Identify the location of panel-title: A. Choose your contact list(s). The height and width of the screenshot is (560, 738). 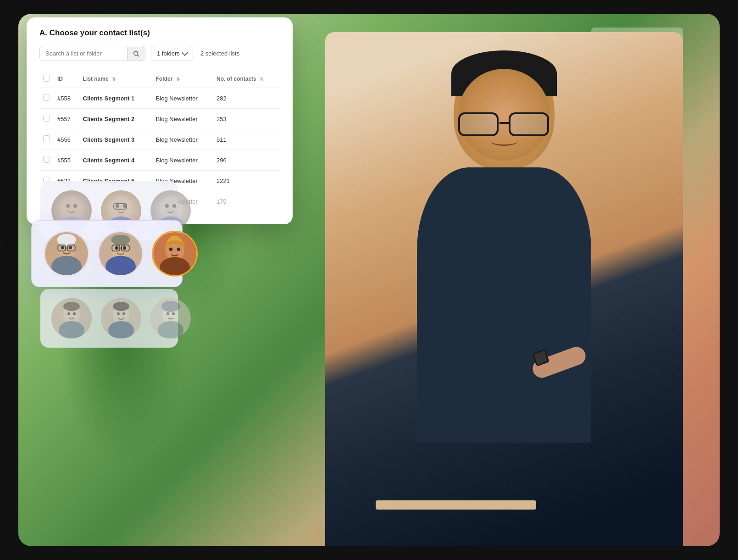
(160, 33).